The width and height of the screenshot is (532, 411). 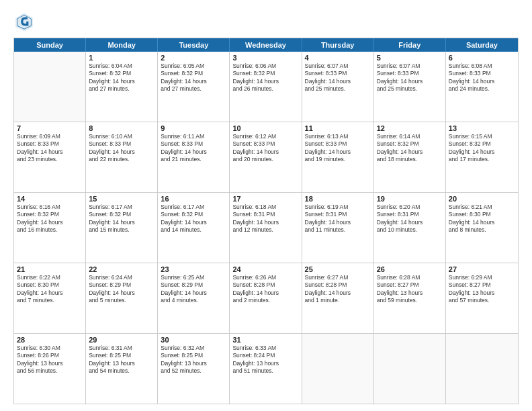 What do you see at coordinates (482, 285) in the screenshot?
I see `cell-info-line: Sunset: 8:27 PM` at bounding box center [482, 285].